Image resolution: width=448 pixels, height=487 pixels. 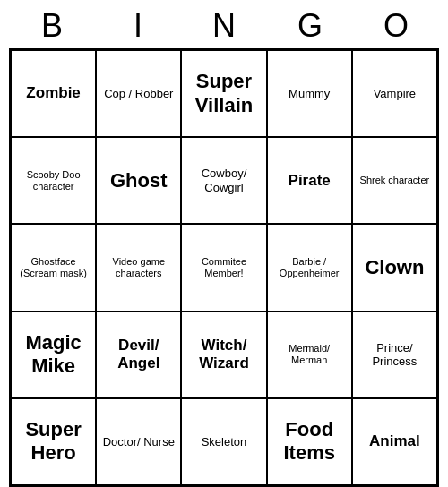 What do you see at coordinates (54, 267) in the screenshot?
I see `cell-10: Ghostface (Scream mask)` at bounding box center [54, 267].